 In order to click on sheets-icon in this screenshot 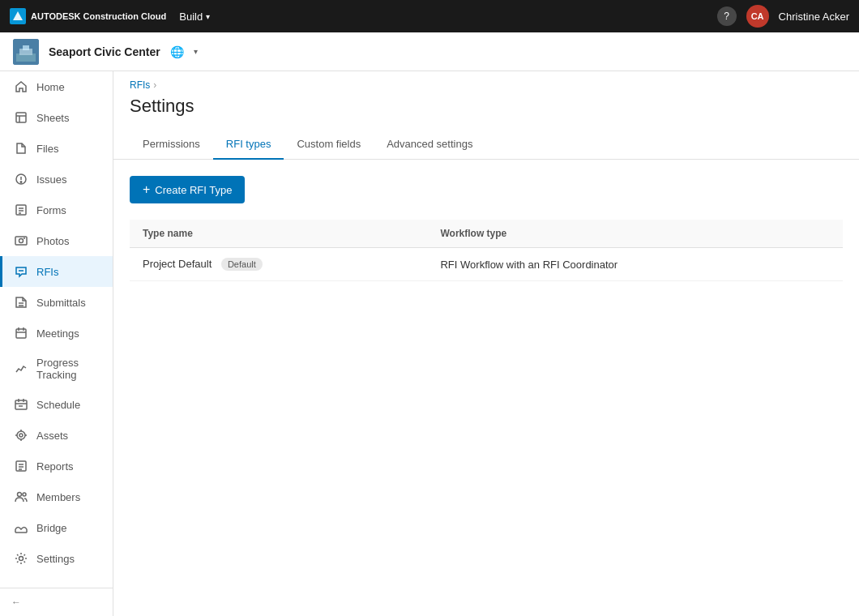, I will do `click(21, 118)`.